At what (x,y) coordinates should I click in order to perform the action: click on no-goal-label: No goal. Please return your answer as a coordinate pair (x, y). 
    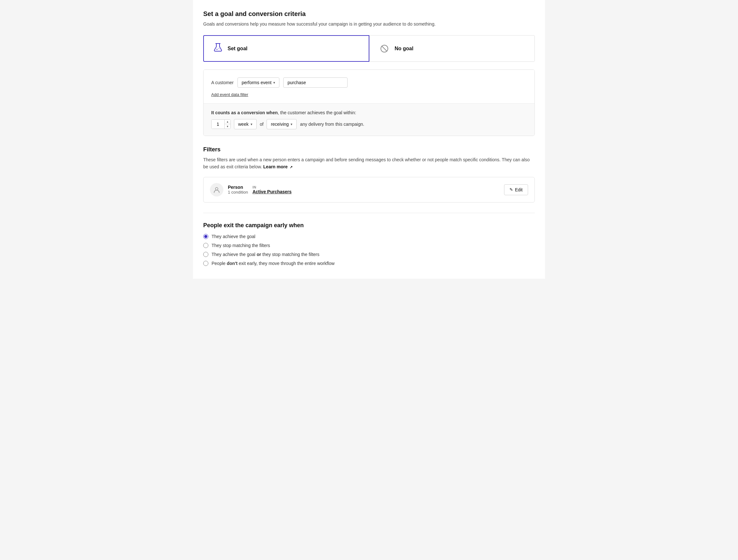
    Looking at the image, I should click on (404, 49).